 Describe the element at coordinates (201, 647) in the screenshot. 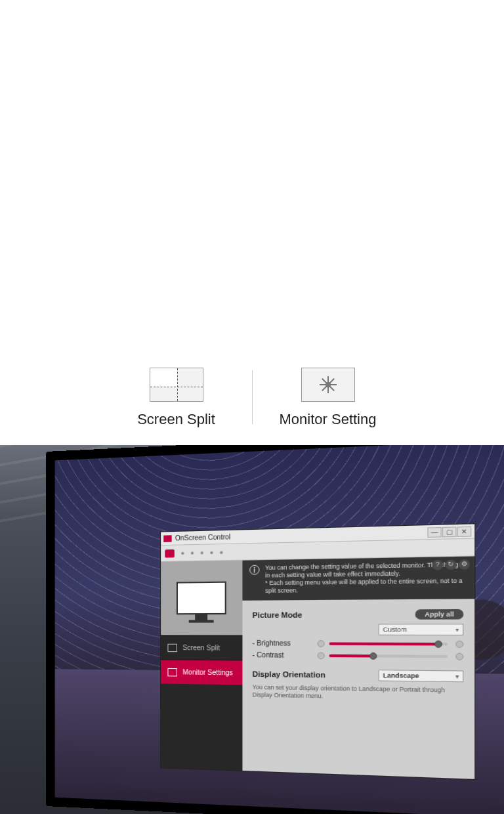

I see `sidebar-item-screen-split: Screen Split` at that location.